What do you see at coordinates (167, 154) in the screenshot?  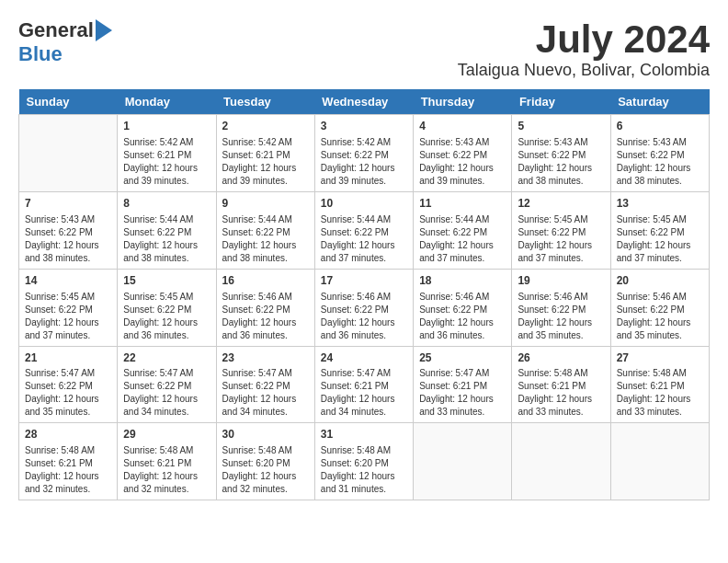 I see `calendar-cell: 1Sunrise: 5:42 AMSunset: 6:21 PMDaylight…` at bounding box center [167, 154].